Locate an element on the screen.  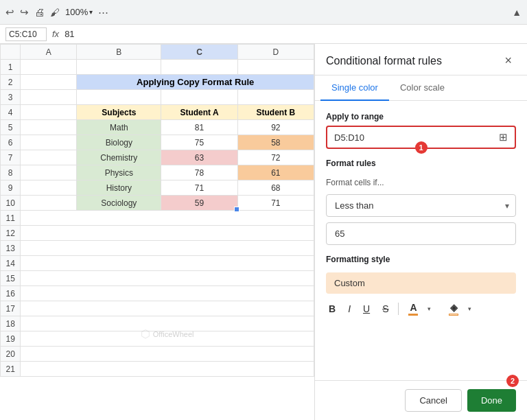
cell-a2 is located at coordinates (49, 82).